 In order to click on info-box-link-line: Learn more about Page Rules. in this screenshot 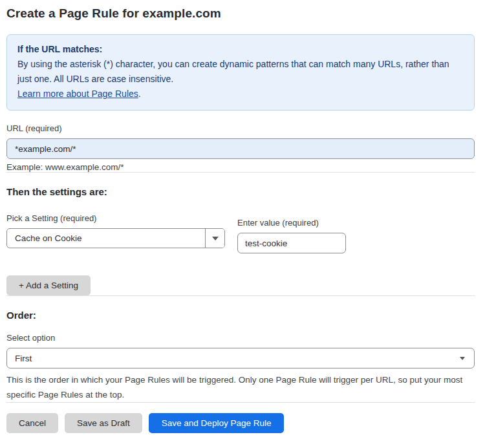, I will do `click(241, 94)`.